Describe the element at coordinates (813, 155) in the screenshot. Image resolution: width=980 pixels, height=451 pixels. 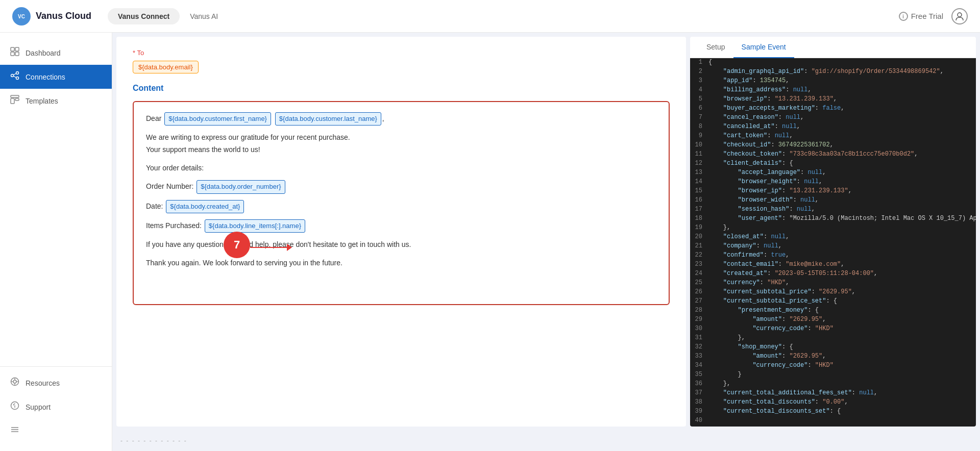
I see `line-content: "checkout_token": "733c98c3aa03a7c8b11cc…` at that location.